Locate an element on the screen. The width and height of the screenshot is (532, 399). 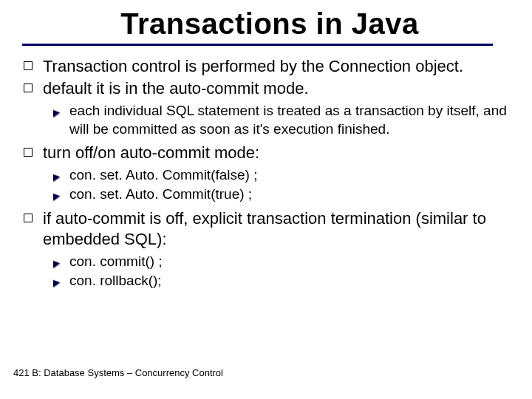
sub-list: con. set. Auto. Commit(false) ; con. set… is located at coordinates (280, 185).